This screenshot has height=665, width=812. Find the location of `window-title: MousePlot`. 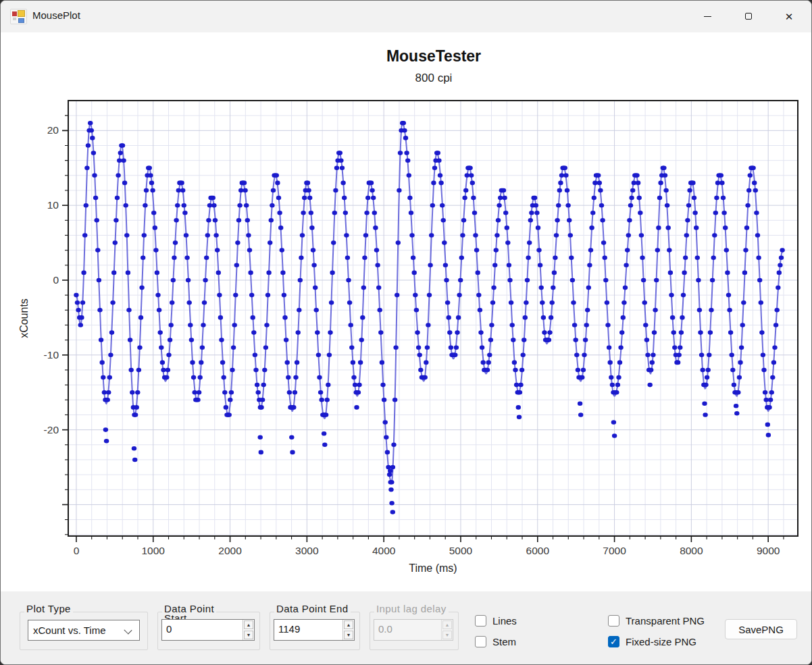

window-title: MousePlot is located at coordinates (57, 15).